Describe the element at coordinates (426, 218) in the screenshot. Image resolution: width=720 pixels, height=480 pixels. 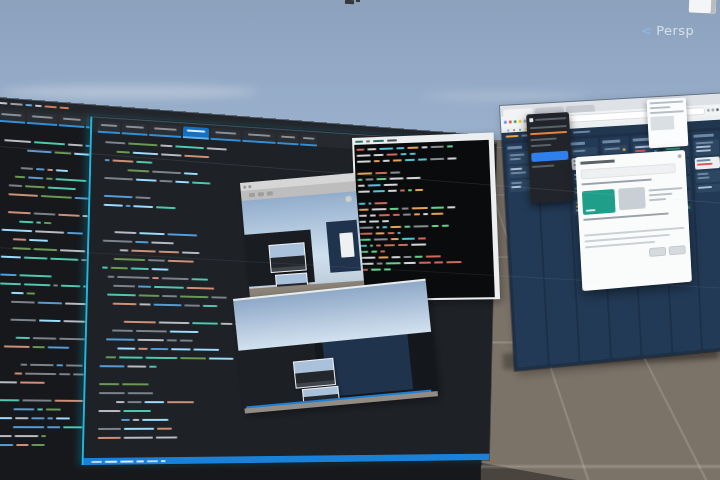
I see `terminal-panel` at that location.